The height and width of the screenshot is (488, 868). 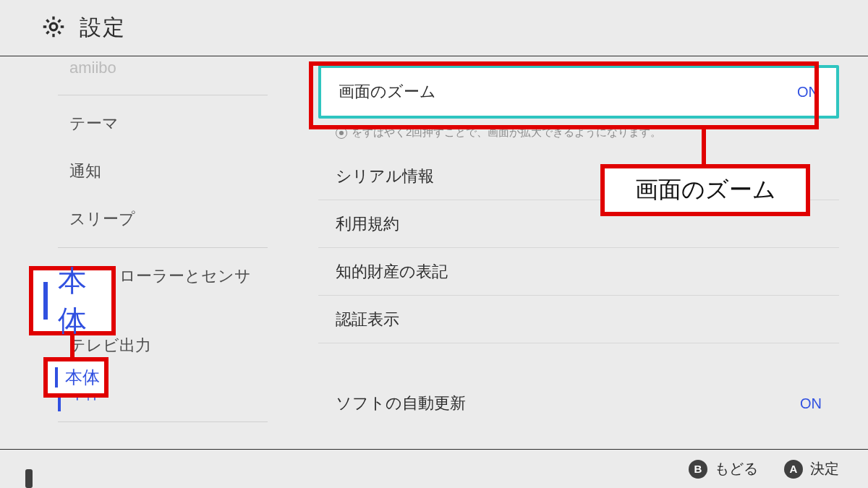 I want to click on zoom-hint-text: をすばやく2回押すことで、画面が拡大できるようになります。, so click(x=506, y=133).